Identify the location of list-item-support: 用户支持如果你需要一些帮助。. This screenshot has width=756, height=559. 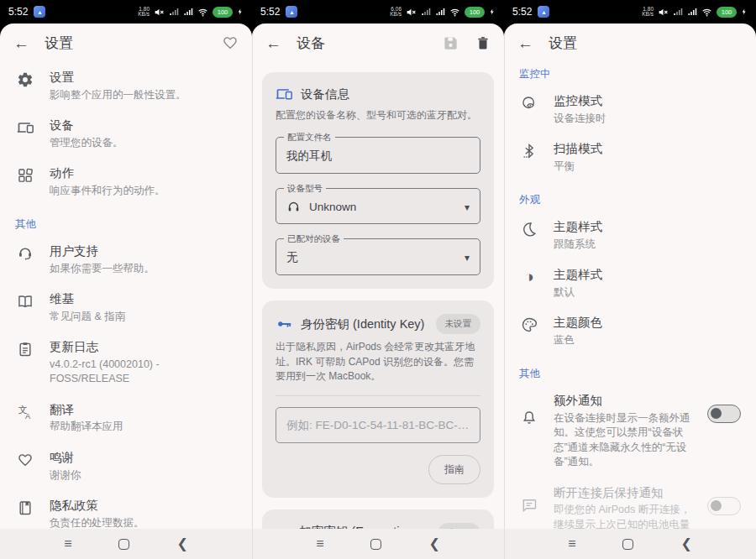
(126, 260).